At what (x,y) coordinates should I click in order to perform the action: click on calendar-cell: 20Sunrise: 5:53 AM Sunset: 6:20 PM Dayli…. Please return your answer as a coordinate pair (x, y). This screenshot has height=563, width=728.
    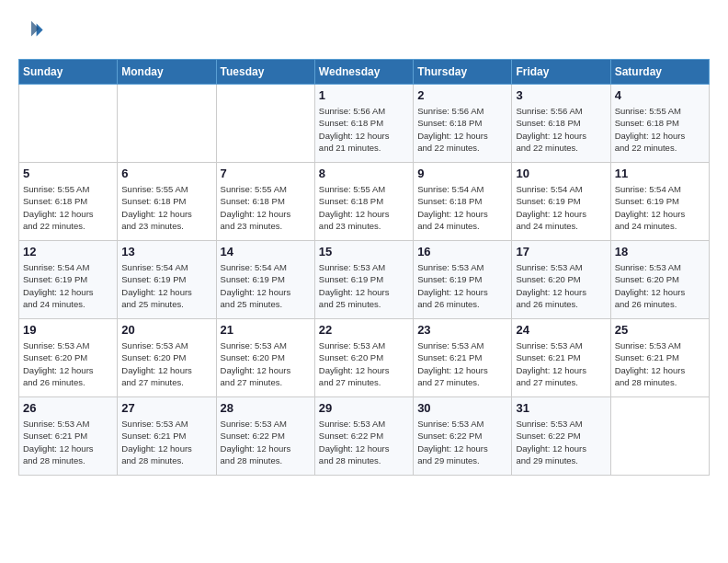
    Looking at the image, I should click on (167, 359).